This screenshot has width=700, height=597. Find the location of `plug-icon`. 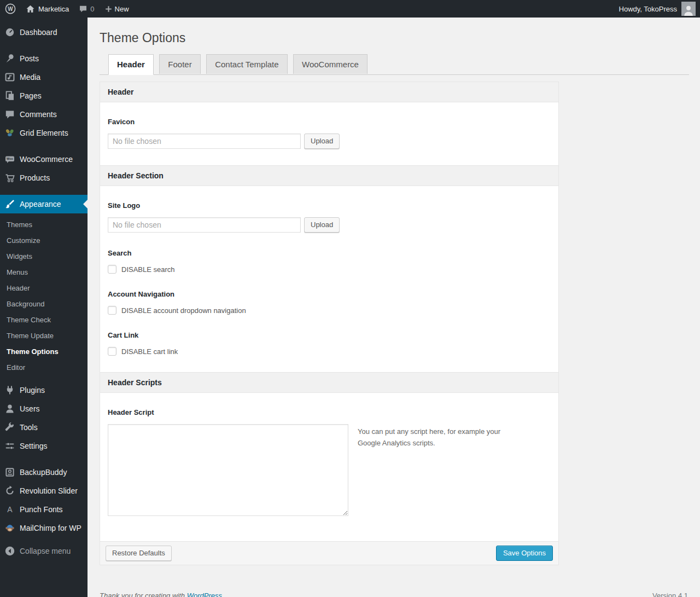

plug-icon is located at coordinates (10, 390).